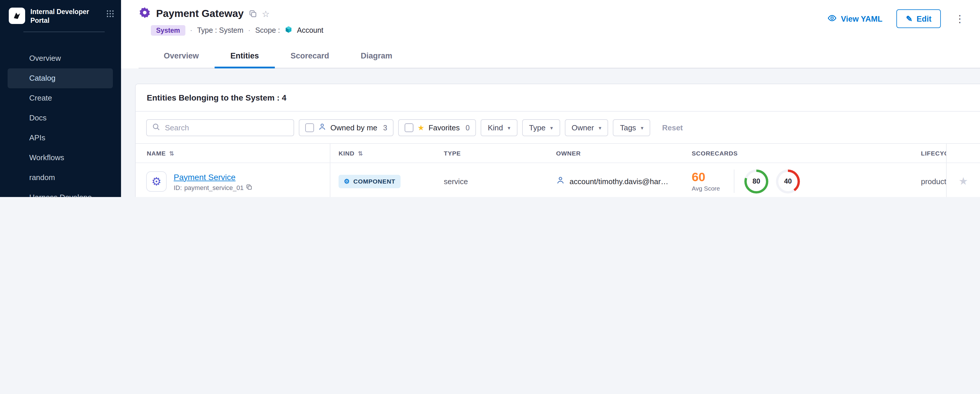  What do you see at coordinates (437, 128) in the screenshot?
I see `favorites-filter: ★ Favorites 0` at bounding box center [437, 128].